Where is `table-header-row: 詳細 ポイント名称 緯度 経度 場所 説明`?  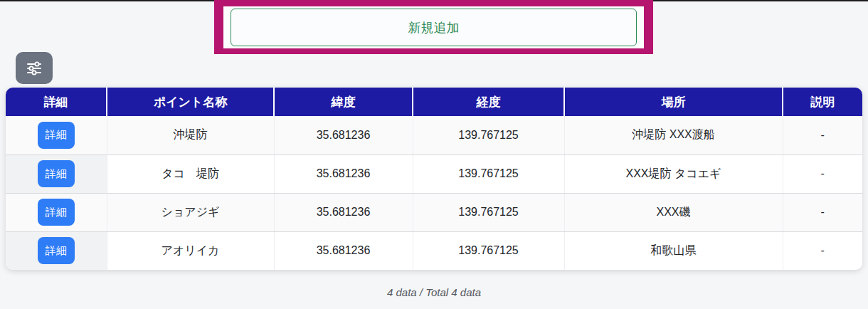 table-header-row: 詳細 ポイント名称 緯度 経度 場所 説明 is located at coordinates (434, 102).